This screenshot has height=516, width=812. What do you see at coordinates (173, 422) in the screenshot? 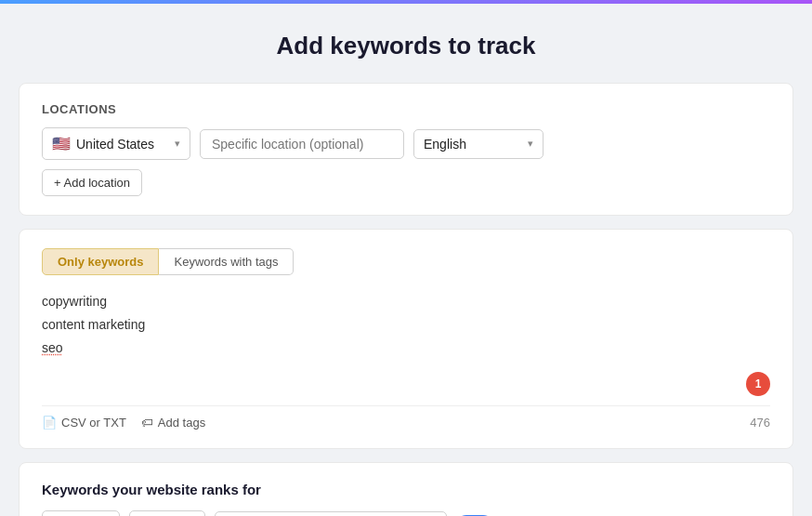
I see `add-tags-action: 🏷 Add tags` at bounding box center [173, 422].